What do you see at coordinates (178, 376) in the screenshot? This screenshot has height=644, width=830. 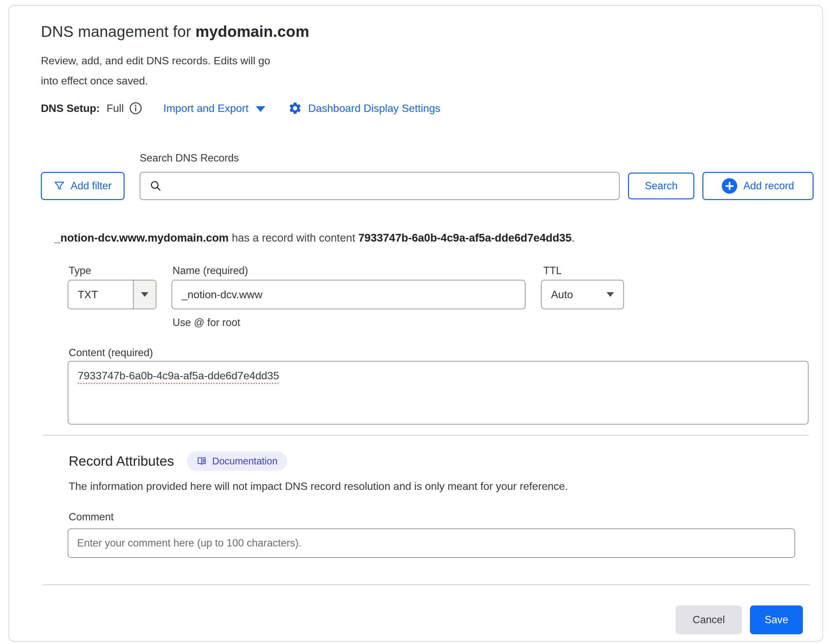 I see `content-value: 7933747b-6a0b-4c9a-af5a-dde6d7e4dd35` at bounding box center [178, 376].